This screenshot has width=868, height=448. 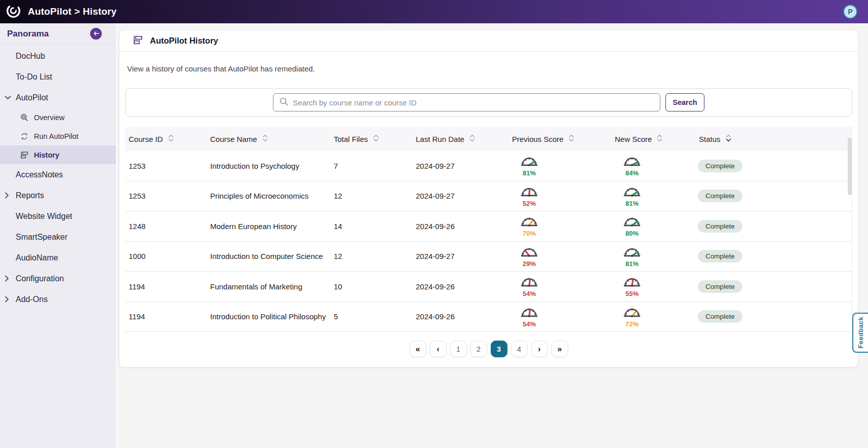 What do you see at coordinates (560, 256) in the screenshot?
I see `cell-previous-score: 29%` at bounding box center [560, 256].